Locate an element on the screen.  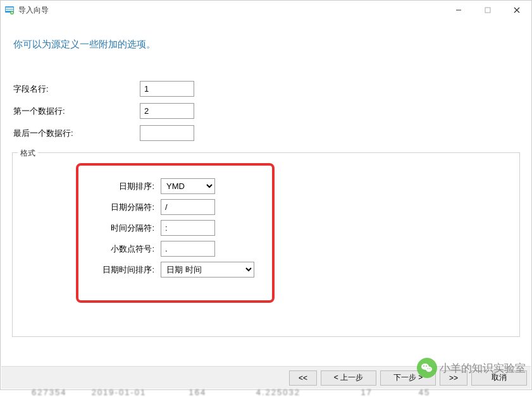
watermark: 小羊的知识实验室 is located at coordinates (471, 368).